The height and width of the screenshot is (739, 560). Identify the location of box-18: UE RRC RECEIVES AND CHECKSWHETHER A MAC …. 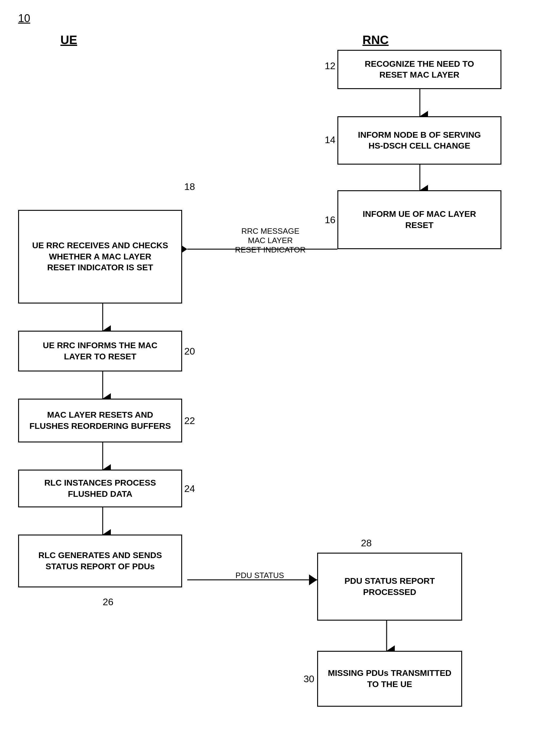
(100, 257).